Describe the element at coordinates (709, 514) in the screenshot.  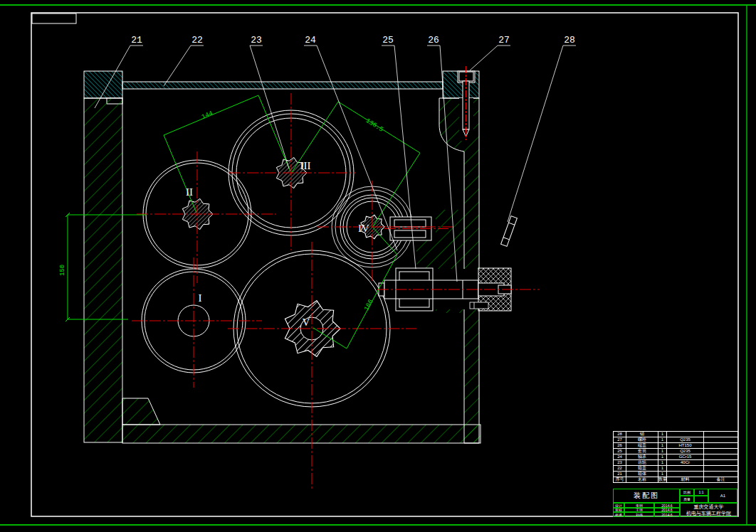
I see `org-line-2: 机电与车辆工程学院` at that location.